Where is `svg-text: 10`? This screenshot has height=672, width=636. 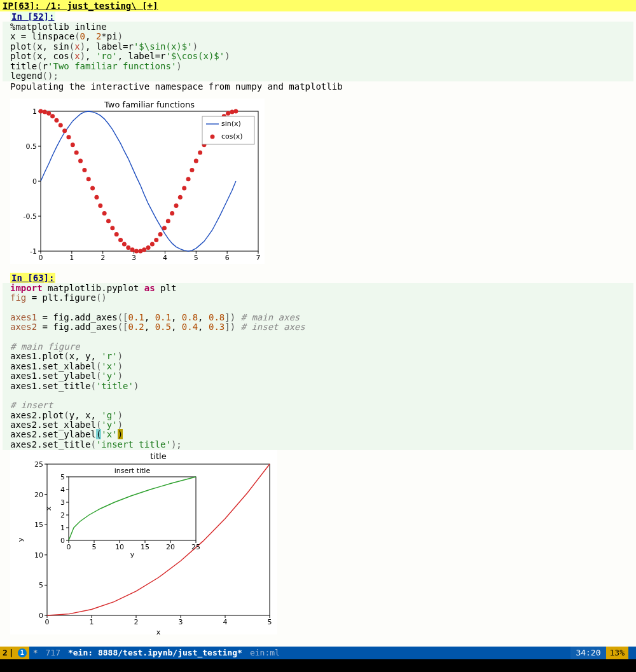
svg-text: 10 is located at coordinates (39, 556).